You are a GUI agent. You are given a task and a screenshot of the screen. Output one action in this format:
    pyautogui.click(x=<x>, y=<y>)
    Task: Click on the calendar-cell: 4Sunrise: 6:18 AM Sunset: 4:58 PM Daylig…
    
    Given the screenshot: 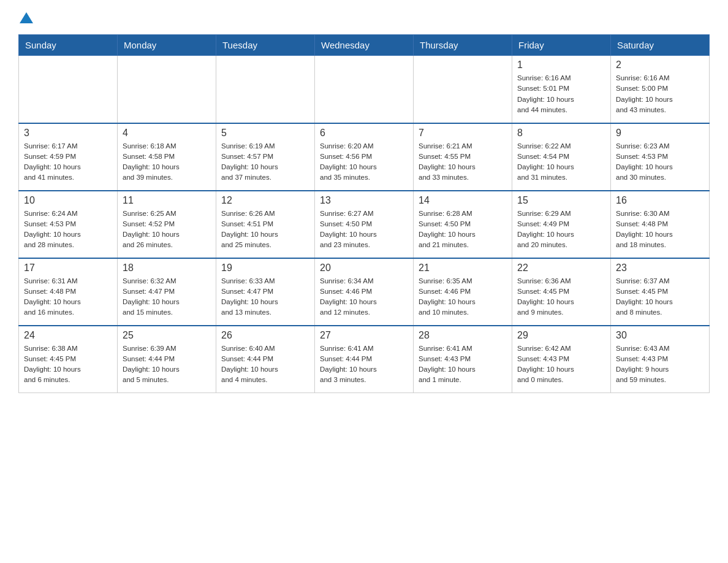 What is the action you would take?
    pyautogui.click(x=167, y=157)
    